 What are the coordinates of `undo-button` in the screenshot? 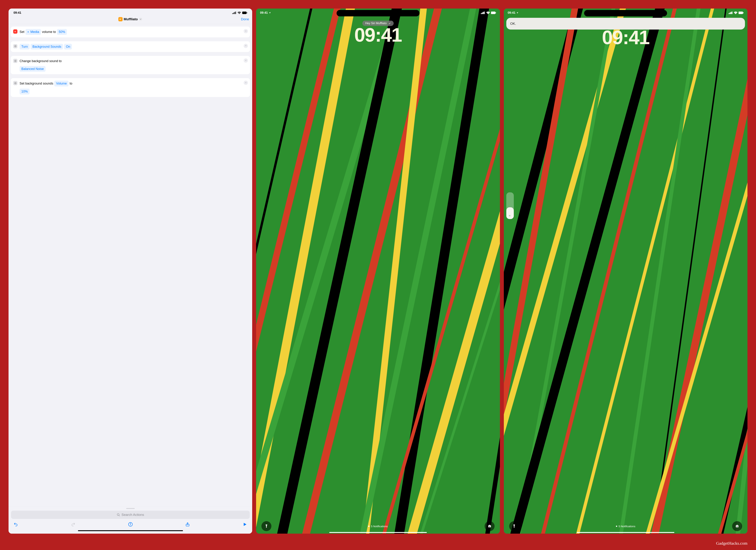 It's located at (16, 525).